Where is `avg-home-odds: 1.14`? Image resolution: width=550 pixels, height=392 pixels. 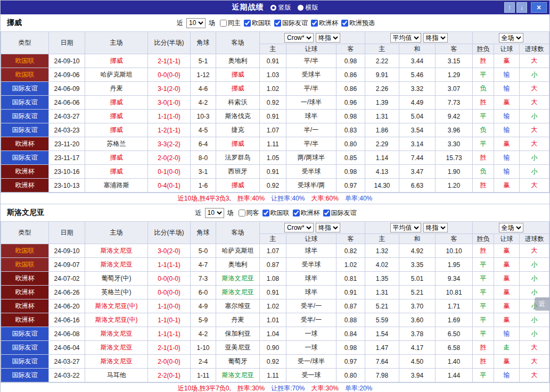 avg-home-odds: 1.14 is located at coordinates (382, 158).